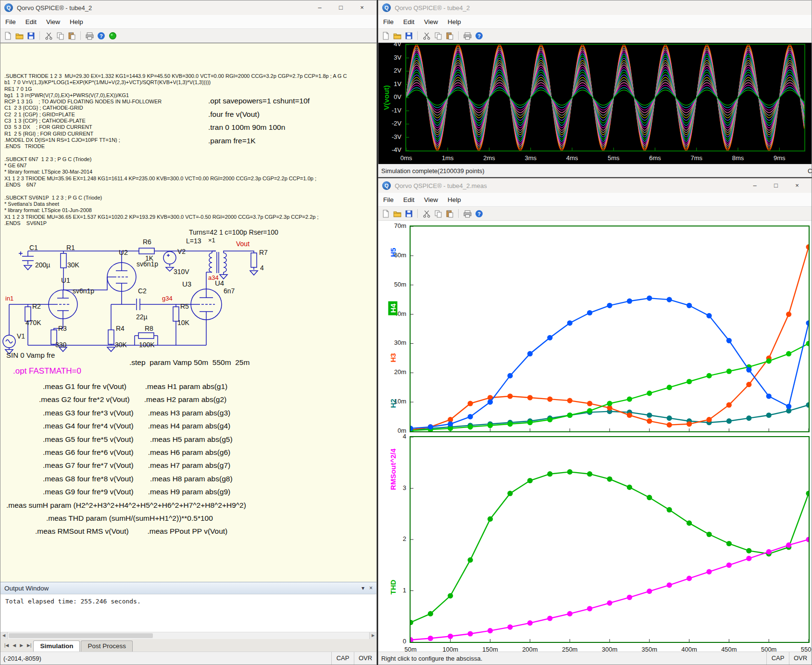 The image size is (812, 665). What do you see at coordinates (393, 469) in the screenshot?
I see `series-axis-label: RMSout^2/4` at bounding box center [393, 469].